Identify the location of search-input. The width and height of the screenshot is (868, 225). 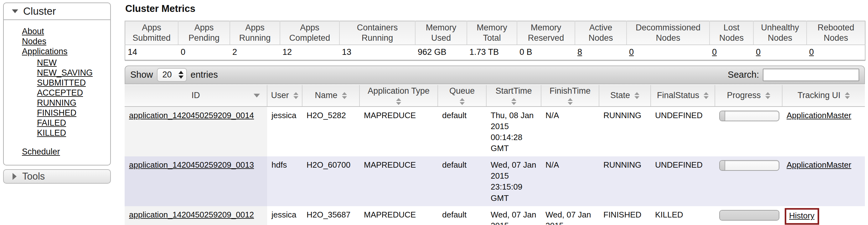
(811, 75).